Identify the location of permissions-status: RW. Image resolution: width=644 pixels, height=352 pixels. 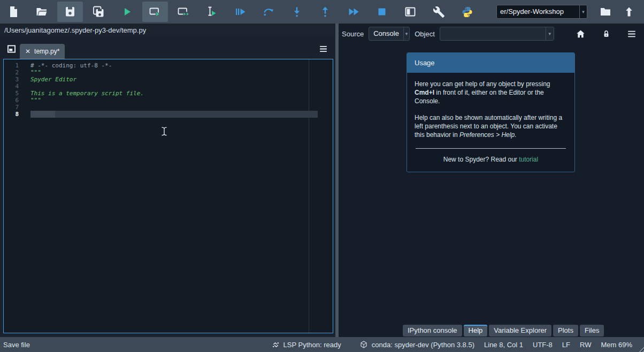
(585, 345).